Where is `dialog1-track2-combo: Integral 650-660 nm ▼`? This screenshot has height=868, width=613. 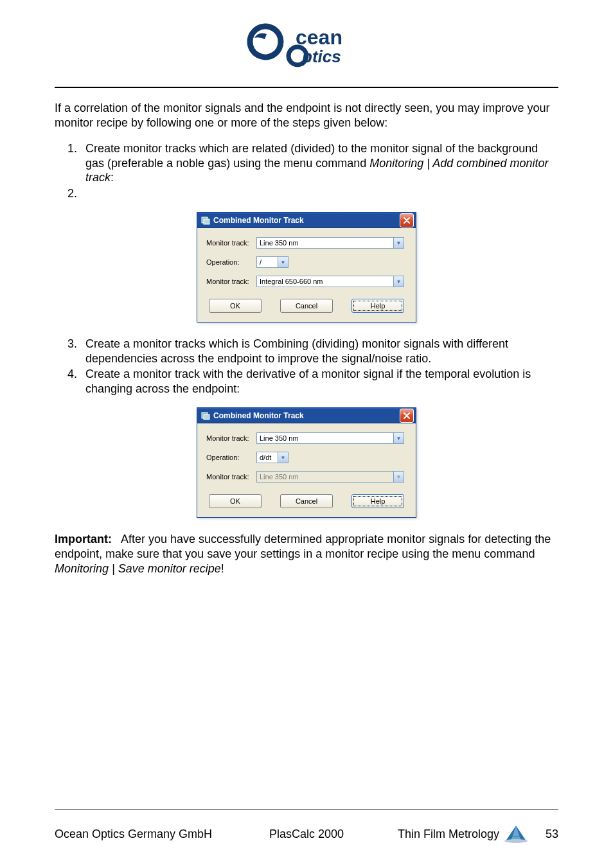 dialog1-track2-combo: Integral 650-660 nm ▼ is located at coordinates (330, 281).